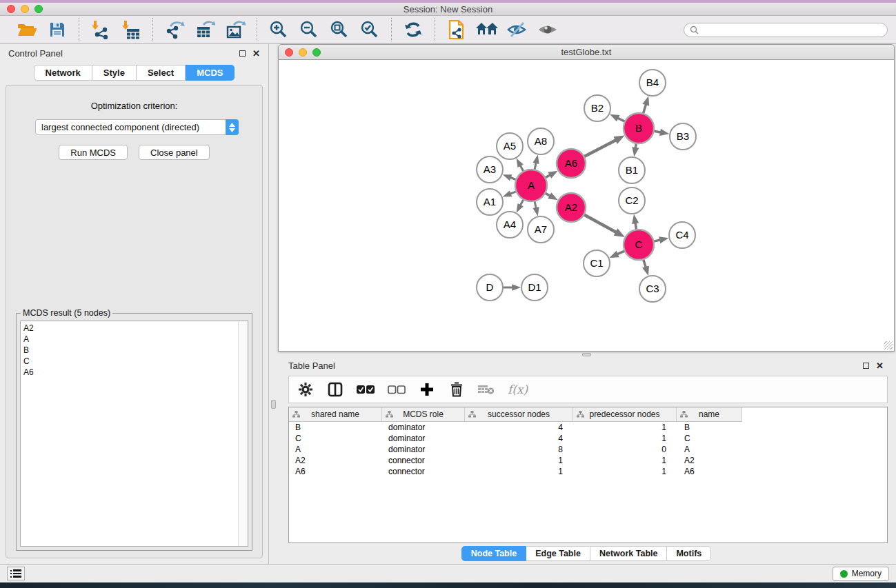 The height and width of the screenshot is (588, 896). What do you see at coordinates (210, 73) in the screenshot?
I see `tab-mcds: MCDS` at bounding box center [210, 73].